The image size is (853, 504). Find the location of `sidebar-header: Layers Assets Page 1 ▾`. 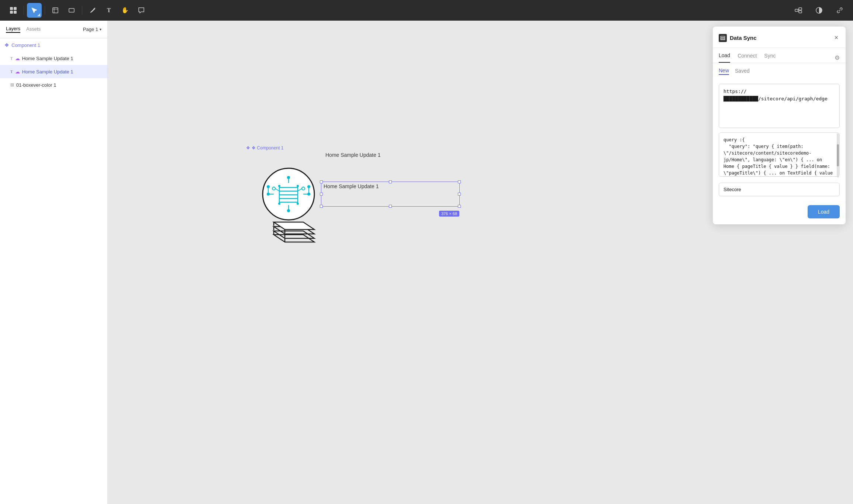

sidebar-header: Layers Assets Page 1 ▾ is located at coordinates (54, 30).